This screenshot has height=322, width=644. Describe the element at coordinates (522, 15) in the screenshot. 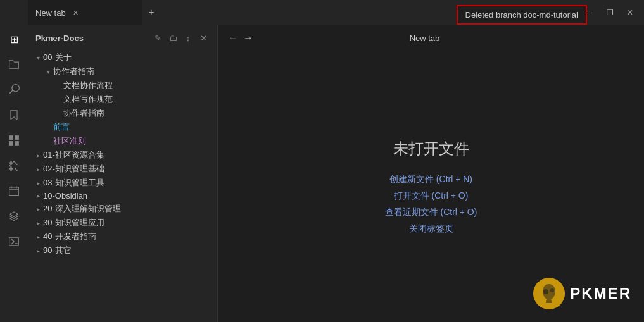

I see `notification-text: Deleted branch doc-md-tutorial` at that location.